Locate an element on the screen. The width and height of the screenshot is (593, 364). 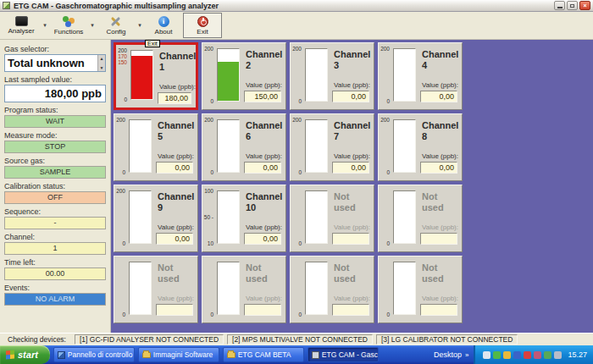
config-button: Config is located at coordinates (116, 25).